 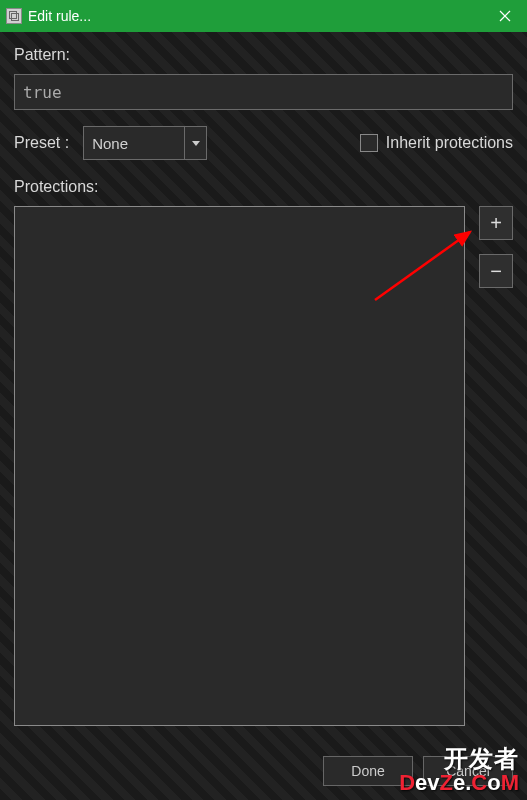 What do you see at coordinates (436, 143) in the screenshot?
I see `inherit-checkbox-wrap: Inherit protections` at bounding box center [436, 143].